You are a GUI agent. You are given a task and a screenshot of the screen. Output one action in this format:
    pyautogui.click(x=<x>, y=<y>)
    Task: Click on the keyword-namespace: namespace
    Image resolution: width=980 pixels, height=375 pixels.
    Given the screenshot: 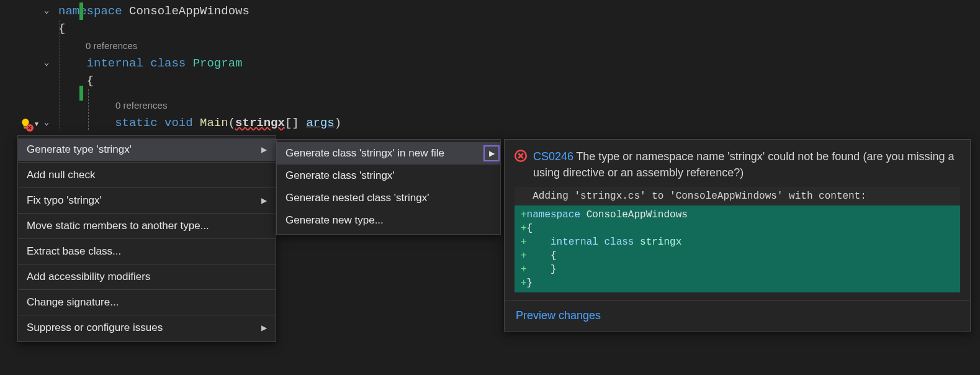 What is the action you would take?
    pyautogui.click(x=91, y=11)
    